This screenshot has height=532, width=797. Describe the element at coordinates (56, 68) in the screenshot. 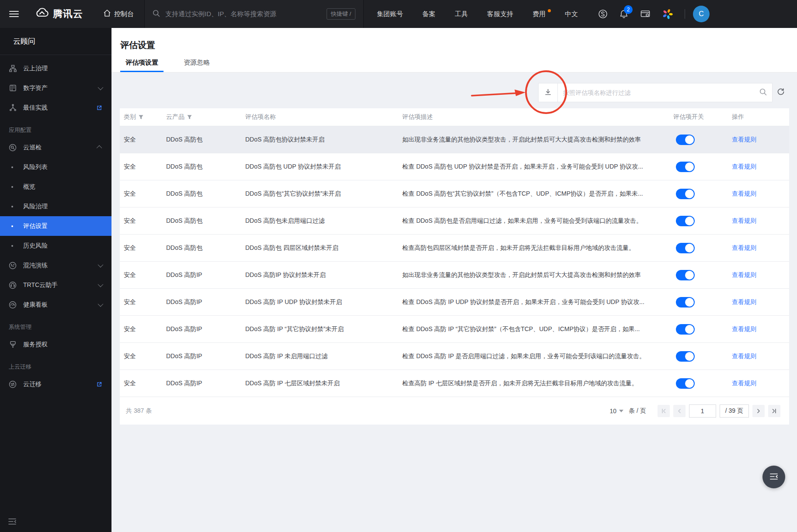

I see `sidebar-item-governance: 云上治理` at that location.